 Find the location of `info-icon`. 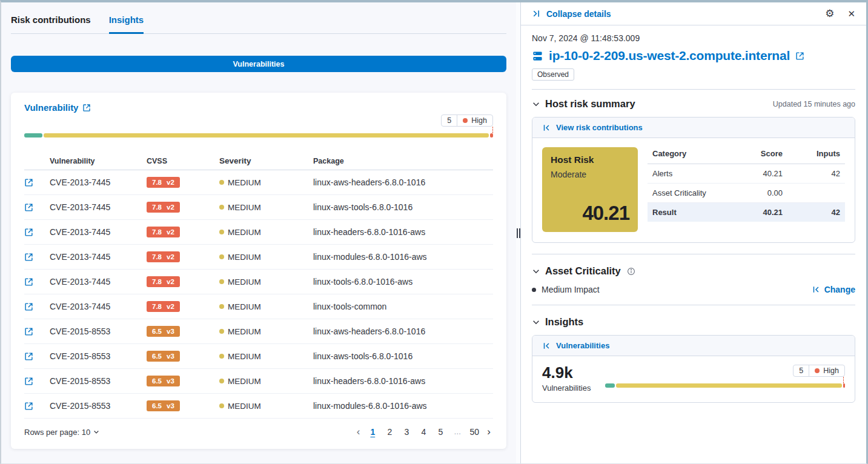

info-icon is located at coordinates (631, 271).